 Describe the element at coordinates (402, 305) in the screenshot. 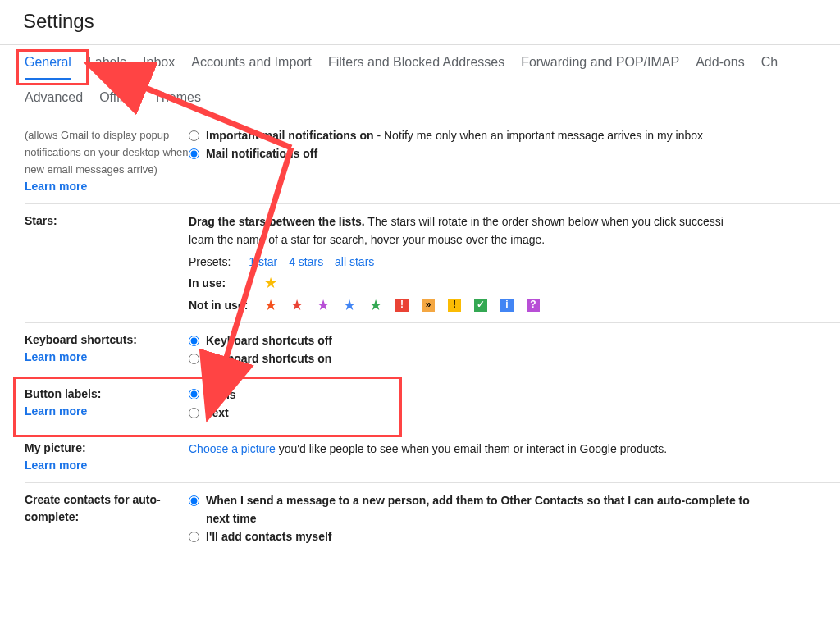

I see `square-red-exclaim-icon: !` at that location.